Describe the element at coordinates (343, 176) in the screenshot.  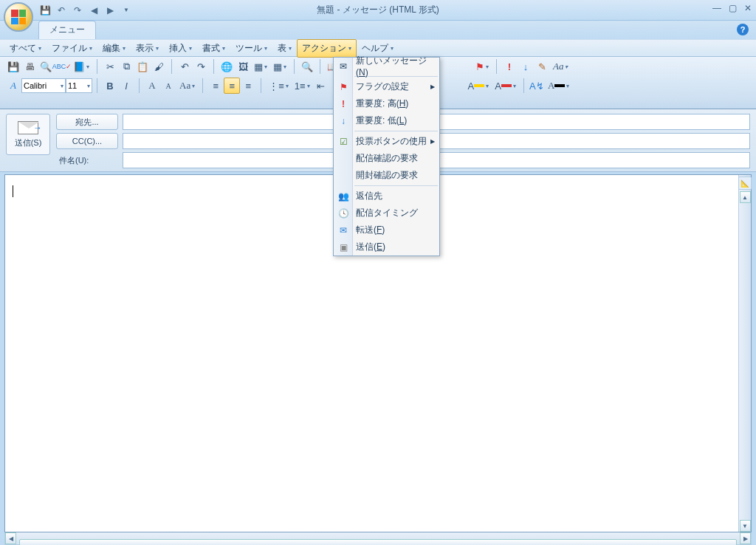
I see `dropdown-item-icon` at that location.